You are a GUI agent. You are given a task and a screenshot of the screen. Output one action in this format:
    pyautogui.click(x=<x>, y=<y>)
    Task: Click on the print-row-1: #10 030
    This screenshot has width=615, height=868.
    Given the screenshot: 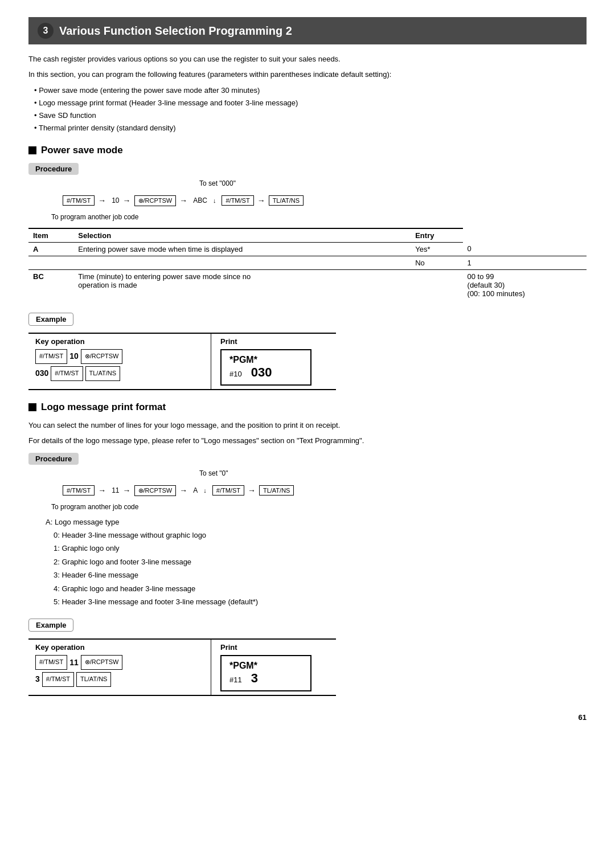 What is the action you would take?
    pyautogui.click(x=266, y=372)
    